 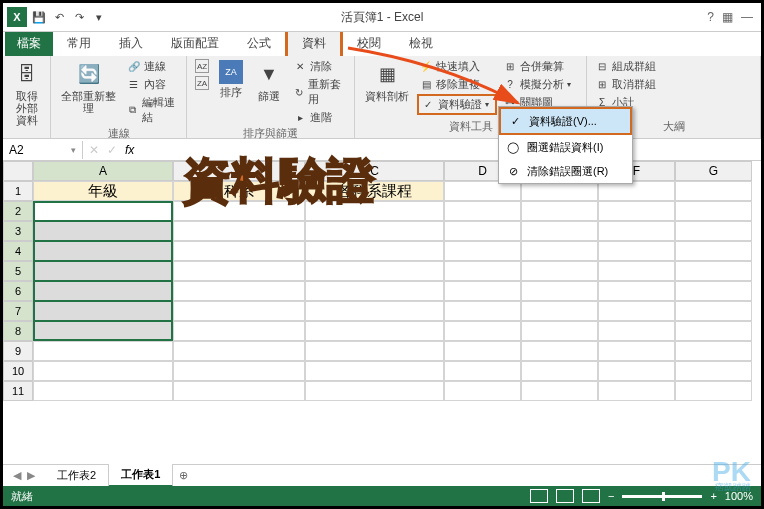 What do you see at coordinates (18, 391) in the screenshot?
I see `row-header: 11` at bounding box center [18, 391].